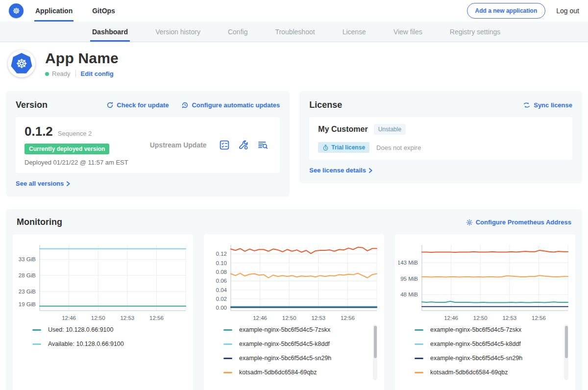  Describe the element at coordinates (507, 11) in the screenshot. I see `add-new-application-button: Add a new application` at that location.